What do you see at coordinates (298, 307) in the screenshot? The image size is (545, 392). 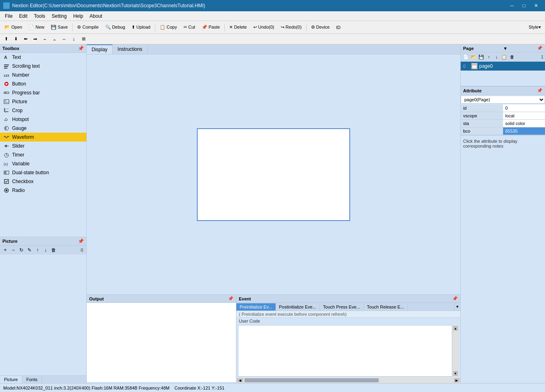 I see `event-tab-postinit: Postinitialize Eve...` at bounding box center [298, 307].